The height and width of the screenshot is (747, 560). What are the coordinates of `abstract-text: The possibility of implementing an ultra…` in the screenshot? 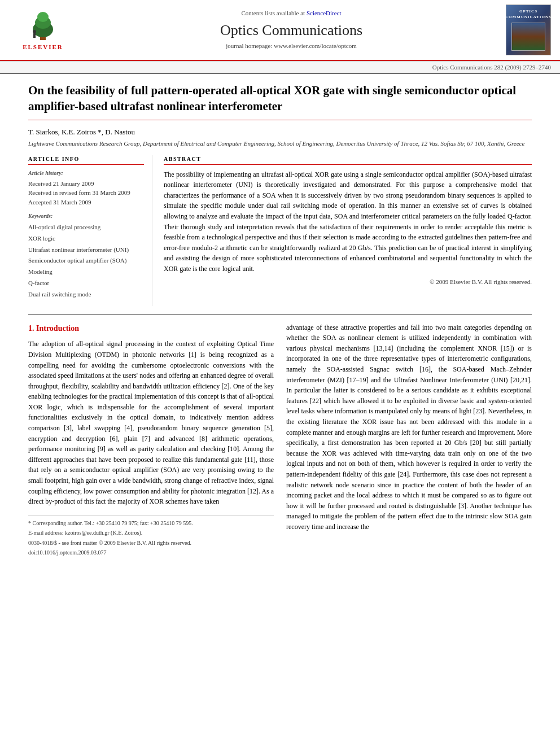 It's located at (348, 222).